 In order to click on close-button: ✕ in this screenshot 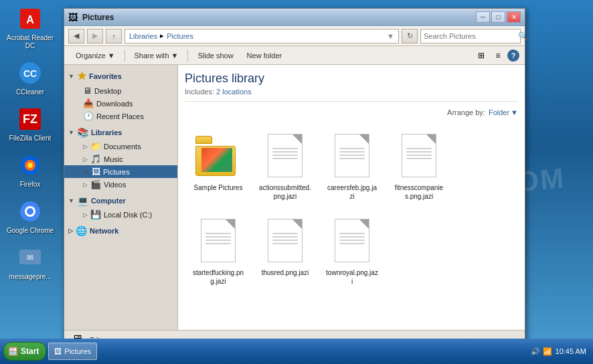, I will do `click(514, 17)`.